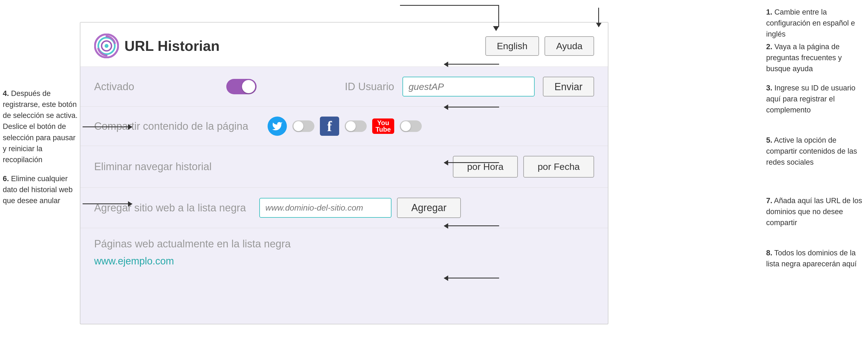  Describe the element at coordinates (569, 46) in the screenshot. I see `ayuda-button: Ayuda` at that location.